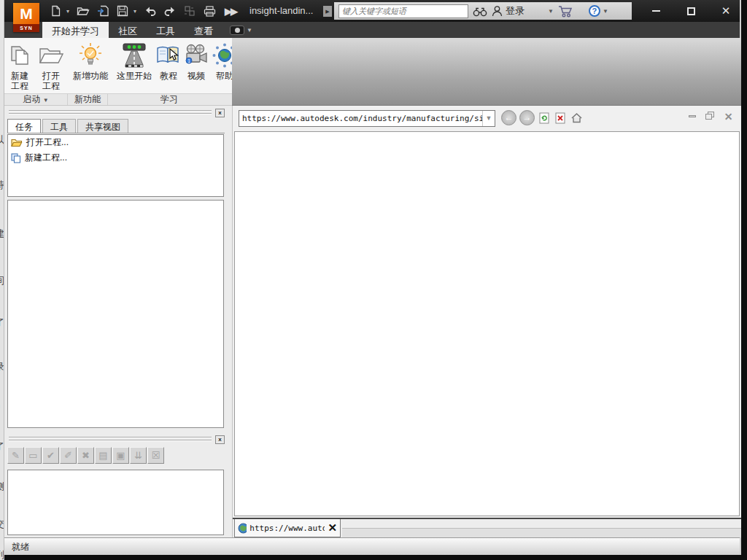 This screenshot has width=747, height=560. I want to click on refresh-button, so click(544, 118).